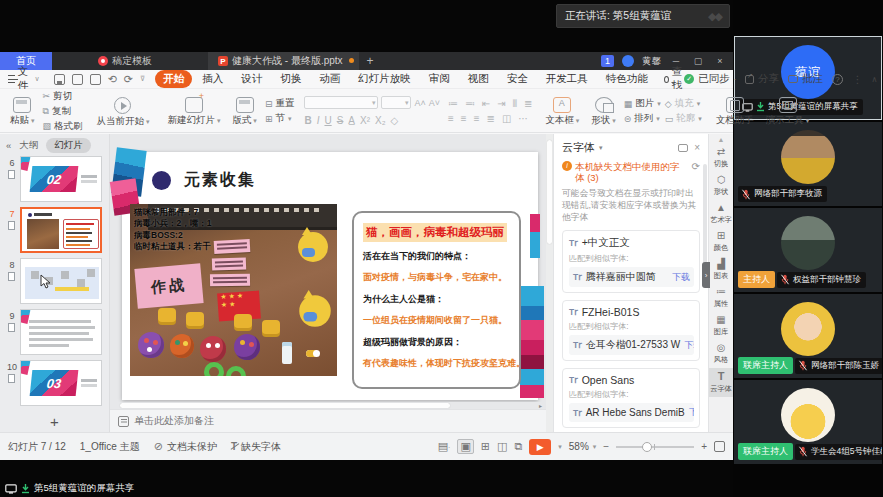 This screenshot has height=497, width=883. I want to click on slide-photo: 作战 ★ ★ ★ ★ ★, so click(234, 290).